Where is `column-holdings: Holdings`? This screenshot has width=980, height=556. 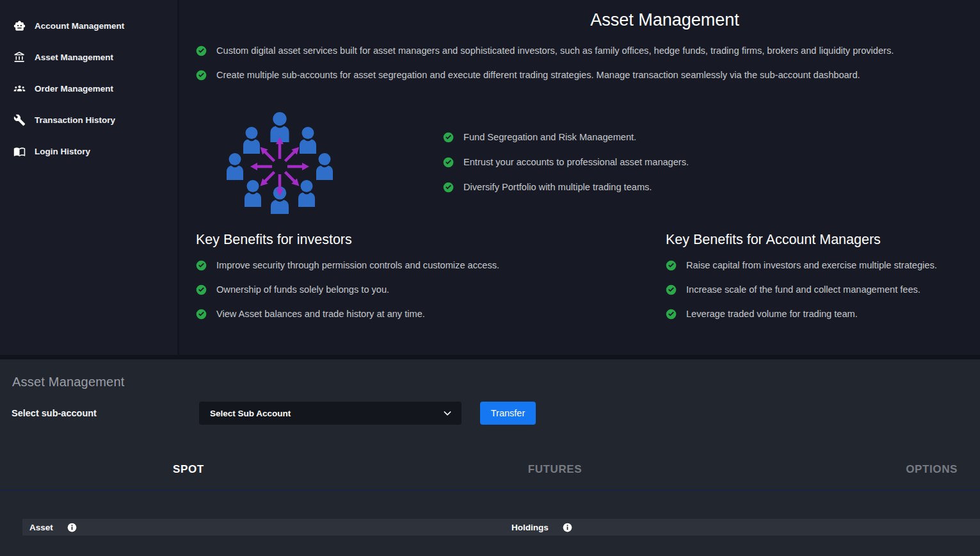 column-holdings: Holdings is located at coordinates (542, 528).